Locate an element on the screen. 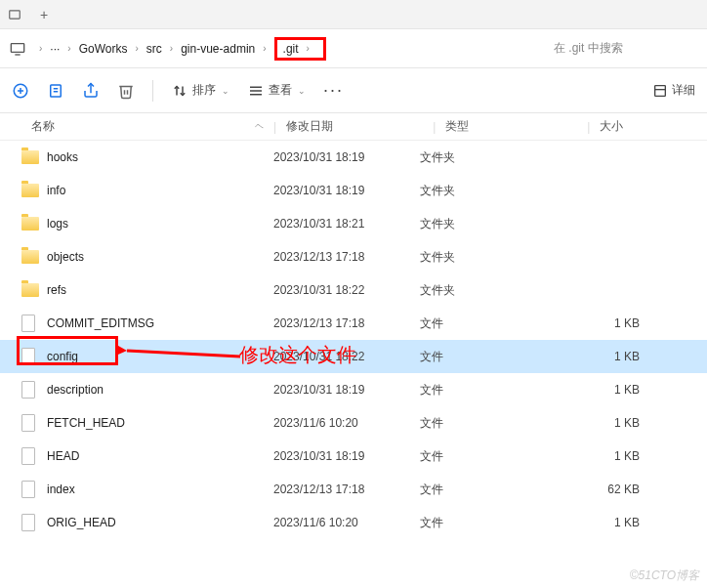  details-button: 详细 is located at coordinates (674, 90).